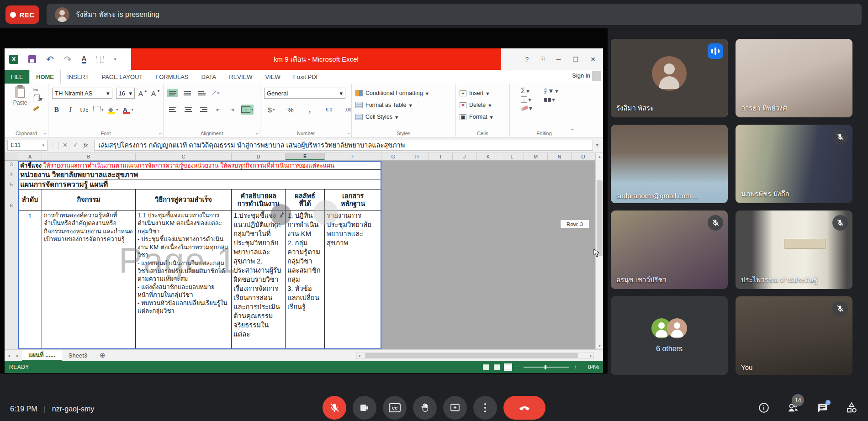 The width and height of the screenshot is (868, 421). I want to click on col-header-h: H, so click(417, 157).